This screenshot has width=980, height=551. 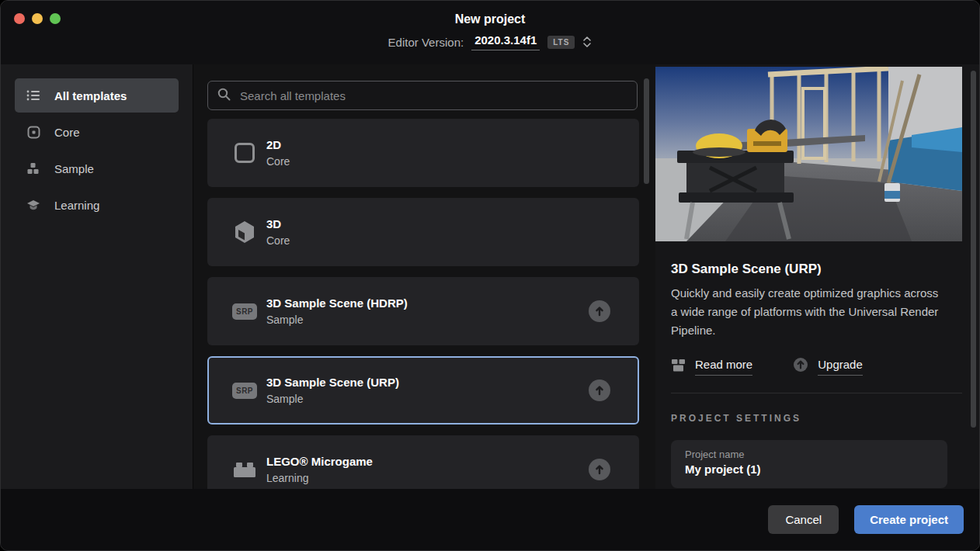 I want to click on template-card-3d: 3D Core, so click(x=423, y=232).